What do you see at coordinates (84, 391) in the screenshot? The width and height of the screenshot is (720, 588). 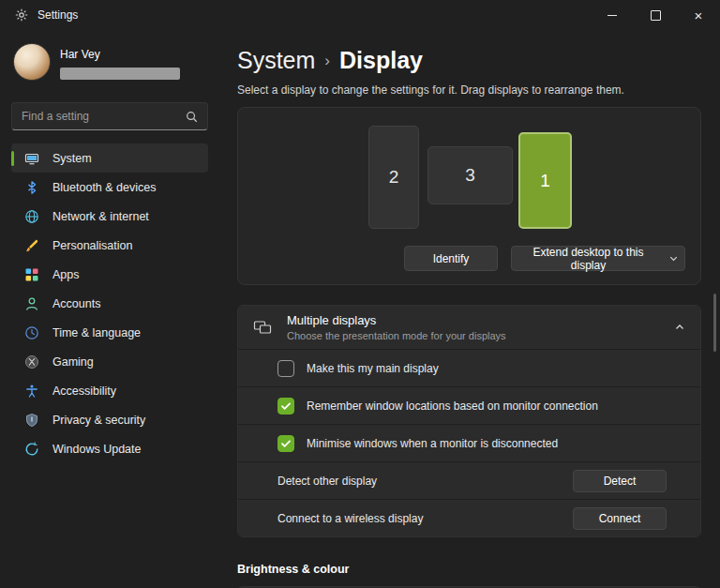 I see `sidebar-item-label: Accessibility` at bounding box center [84, 391].